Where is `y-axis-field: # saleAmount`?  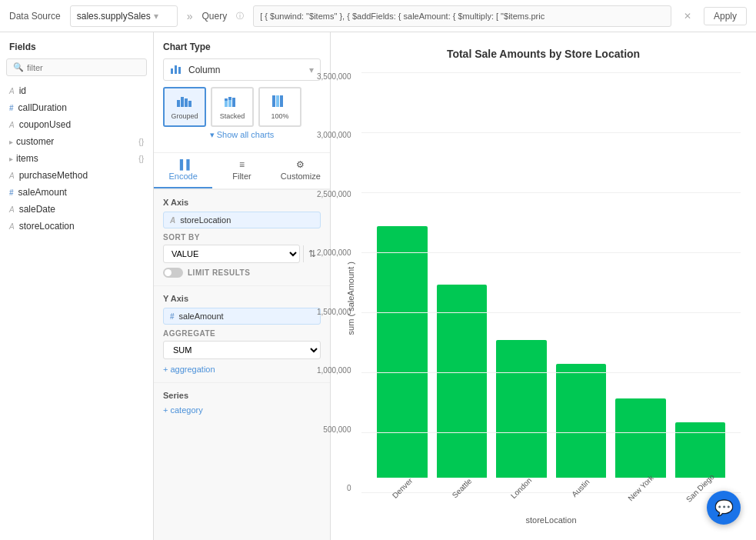 y-axis-field: # saleAmount is located at coordinates (241, 316).